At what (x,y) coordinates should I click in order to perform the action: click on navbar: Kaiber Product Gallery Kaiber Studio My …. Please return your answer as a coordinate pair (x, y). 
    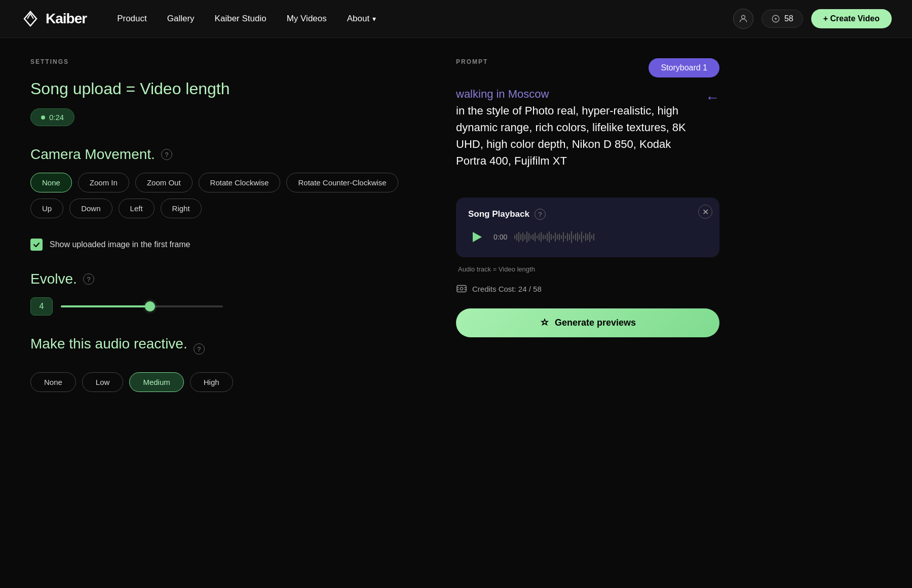
    Looking at the image, I should click on (456, 19).